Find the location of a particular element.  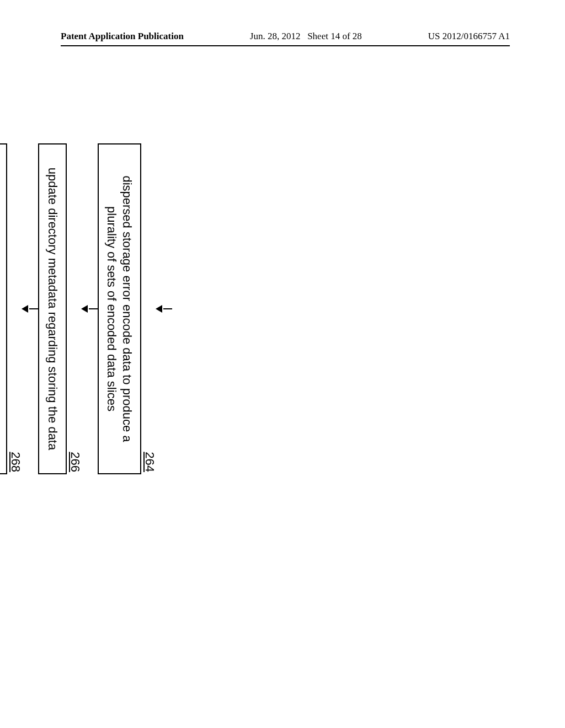

flow-step: dispersed storage error encode data to p… is located at coordinates (119, 309).